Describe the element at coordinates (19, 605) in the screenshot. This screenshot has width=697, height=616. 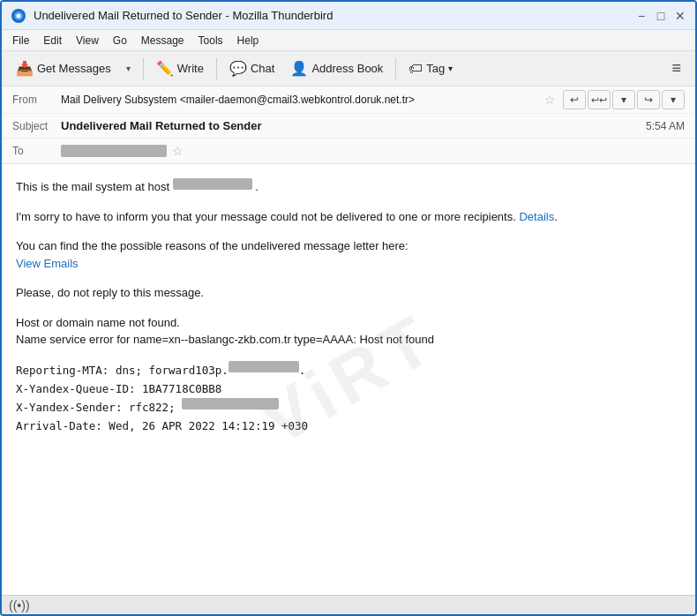
I see `status-icon: ((•))` at that location.